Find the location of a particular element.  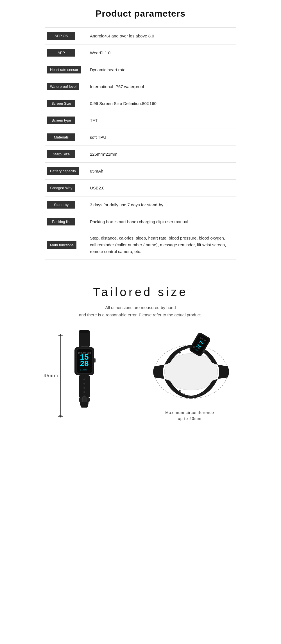

table-row: Heart rate sensorDynamic heart rate is located at coordinates (140, 70).